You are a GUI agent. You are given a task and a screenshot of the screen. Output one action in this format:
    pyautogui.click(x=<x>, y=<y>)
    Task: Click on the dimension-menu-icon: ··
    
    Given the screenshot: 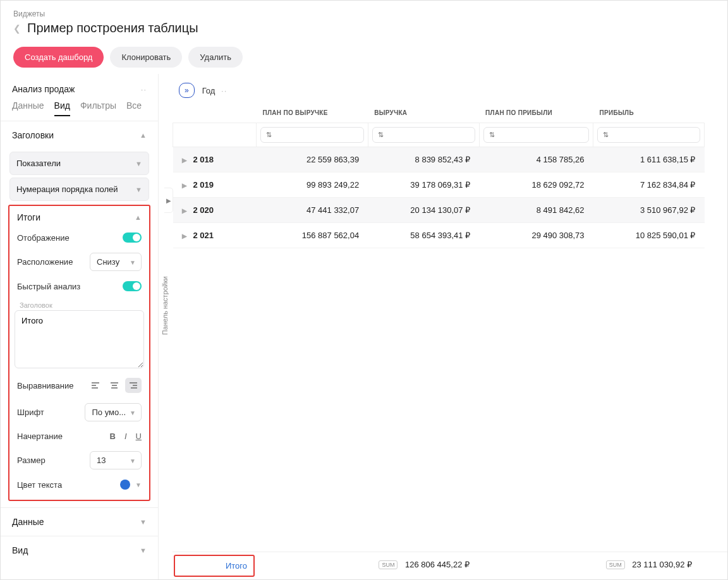 What is the action you would take?
    pyautogui.click(x=224, y=91)
    